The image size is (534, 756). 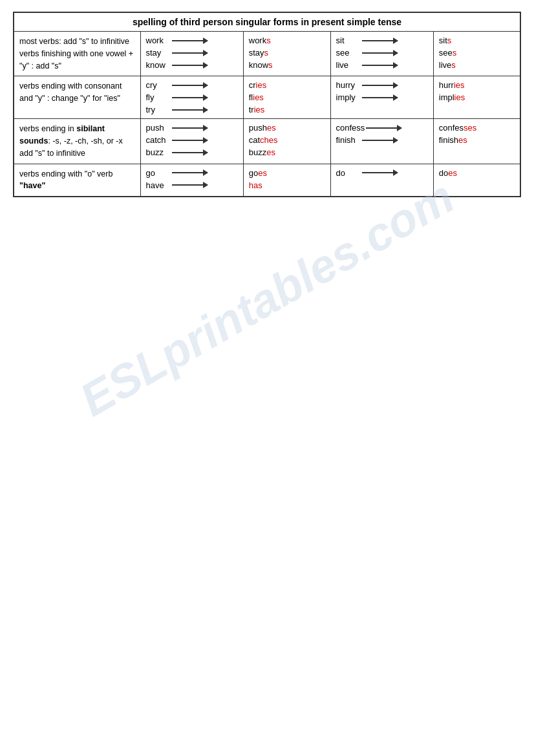 I want to click on result-word: sees, so click(x=477, y=53).